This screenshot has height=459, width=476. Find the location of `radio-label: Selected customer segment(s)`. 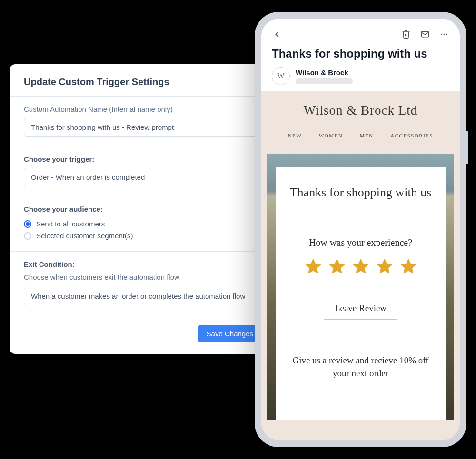

radio-label: Selected customer segment(s) is located at coordinates (85, 236).